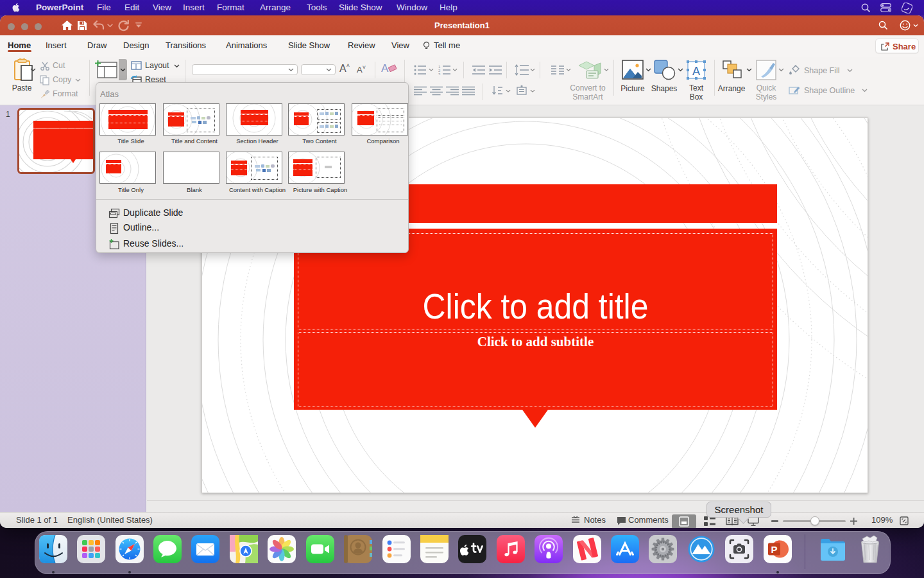  What do you see at coordinates (440, 74) in the screenshot?
I see `svg-text: 3` at bounding box center [440, 74].